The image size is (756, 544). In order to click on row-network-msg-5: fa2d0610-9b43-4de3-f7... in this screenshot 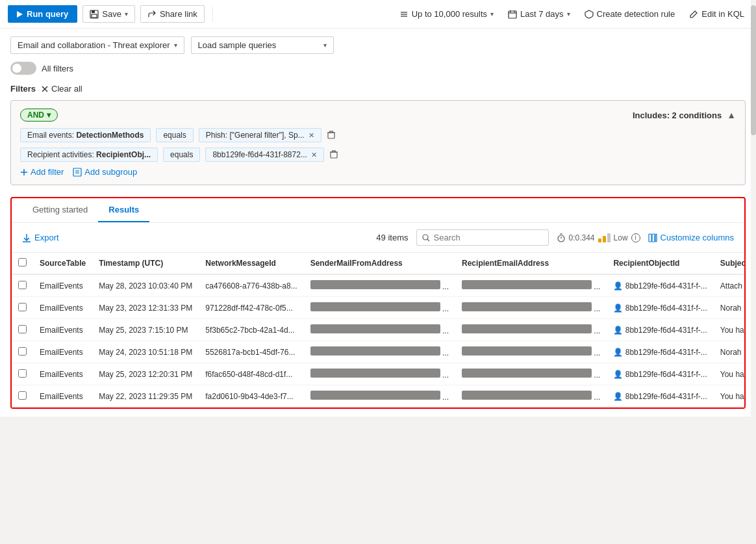, I will do `click(251, 396)`.